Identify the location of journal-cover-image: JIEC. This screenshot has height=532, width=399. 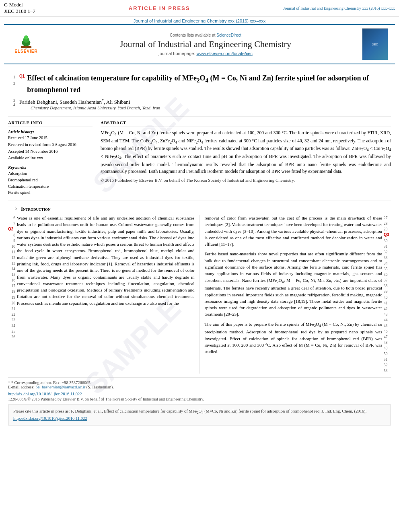
(375, 44).